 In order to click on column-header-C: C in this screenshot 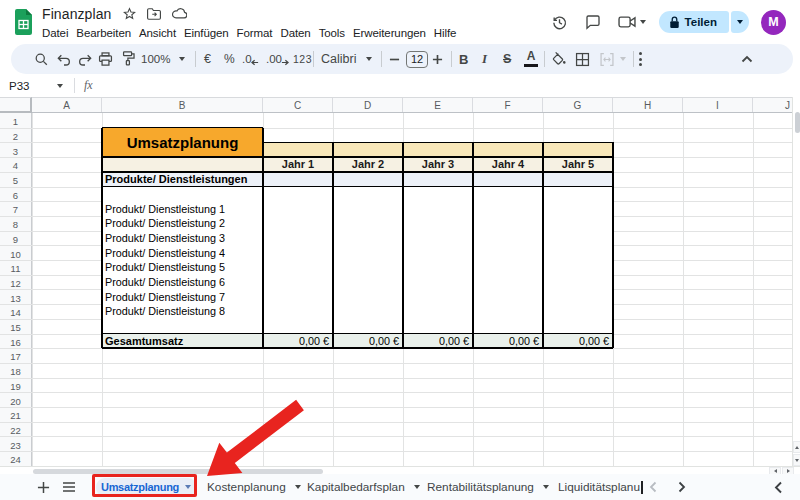, I will do `click(298, 105)`.